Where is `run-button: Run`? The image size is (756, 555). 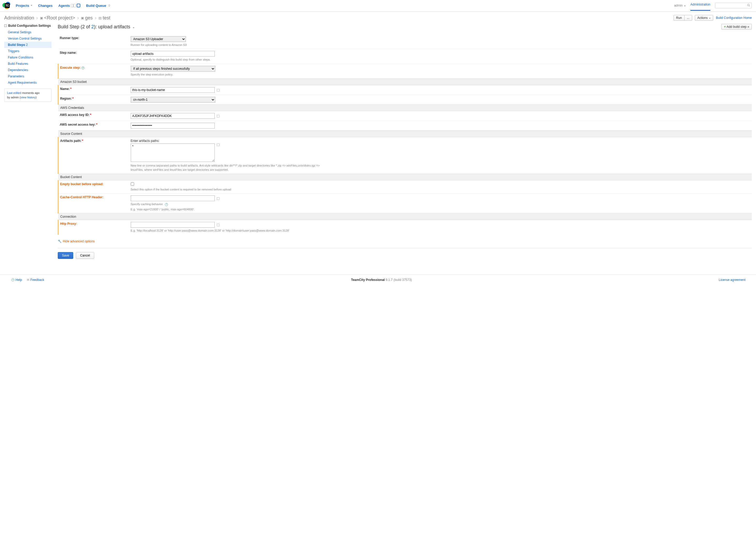 run-button: Run is located at coordinates (679, 18).